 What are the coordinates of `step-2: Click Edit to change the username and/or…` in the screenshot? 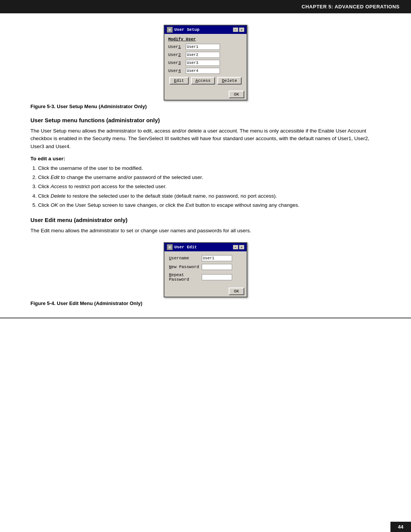 It's located at (209, 177).